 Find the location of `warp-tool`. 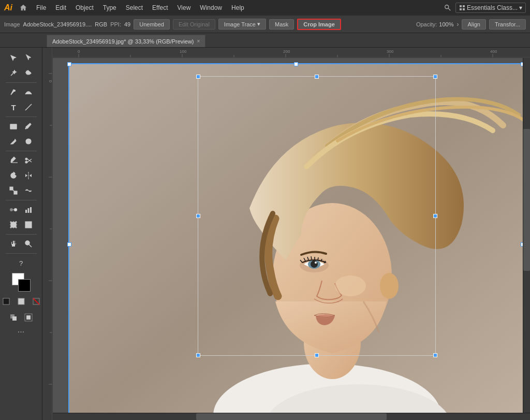

warp-tool is located at coordinates (28, 191).